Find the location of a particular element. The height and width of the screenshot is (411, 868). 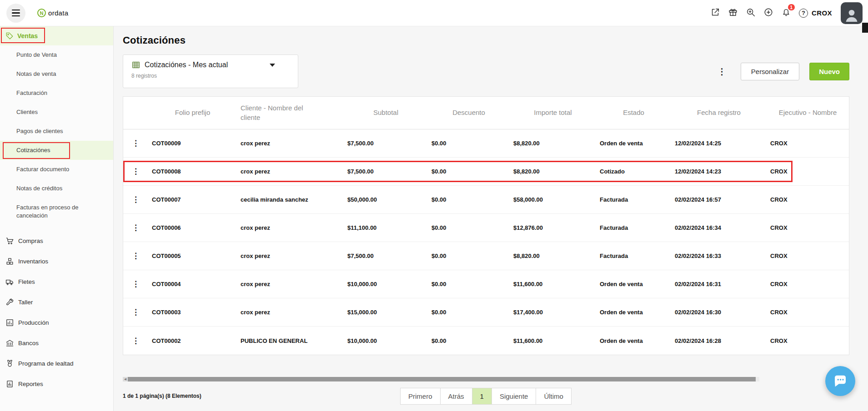

view-selector: Cotizaciónes - Mes actual 8 registros is located at coordinates (211, 71).